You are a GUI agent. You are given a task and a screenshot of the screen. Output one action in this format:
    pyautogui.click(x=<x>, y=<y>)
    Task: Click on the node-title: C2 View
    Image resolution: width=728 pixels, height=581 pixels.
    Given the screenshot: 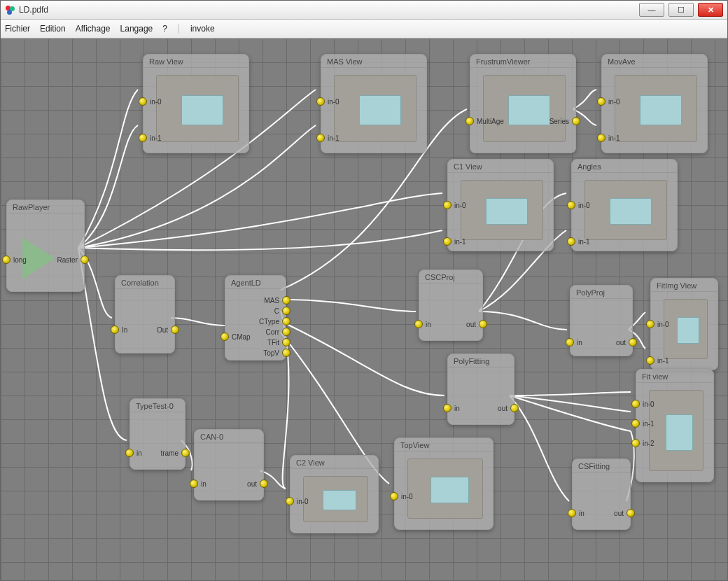 What is the action you would take?
    pyautogui.click(x=335, y=462)
    